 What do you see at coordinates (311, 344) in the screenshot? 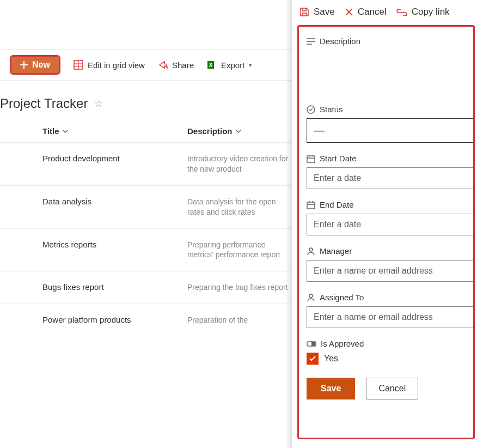
I see `toggle-icon` at bounding box center [311, 344].